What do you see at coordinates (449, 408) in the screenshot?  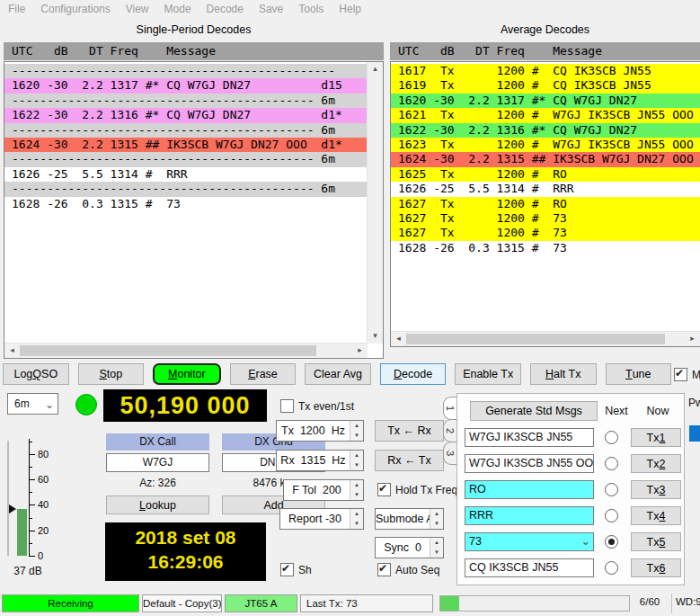 I see `msg-tab-1: 1` at bounding box center [449, 408].